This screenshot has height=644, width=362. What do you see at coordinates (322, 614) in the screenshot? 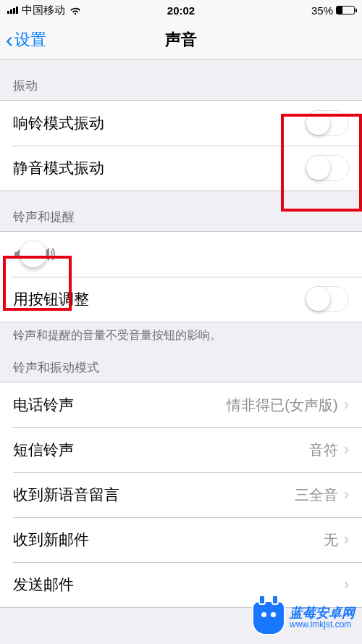
I see `watermark-title: 蓝莓安卓网` at bounding box center [322, 614].